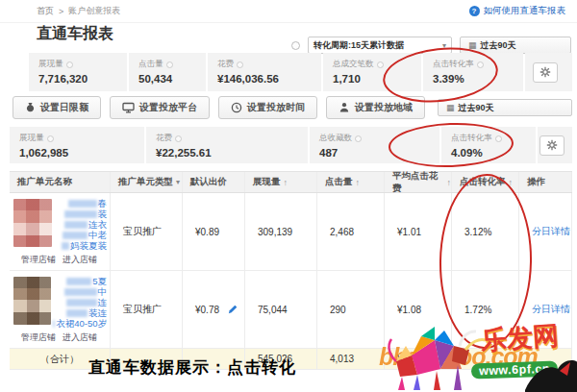 This screenshot has width=577, height=392. Describe the element at coordinates (213, 183) in the screenshot. I see `col-header-default-bid: 默认出价` at that location.